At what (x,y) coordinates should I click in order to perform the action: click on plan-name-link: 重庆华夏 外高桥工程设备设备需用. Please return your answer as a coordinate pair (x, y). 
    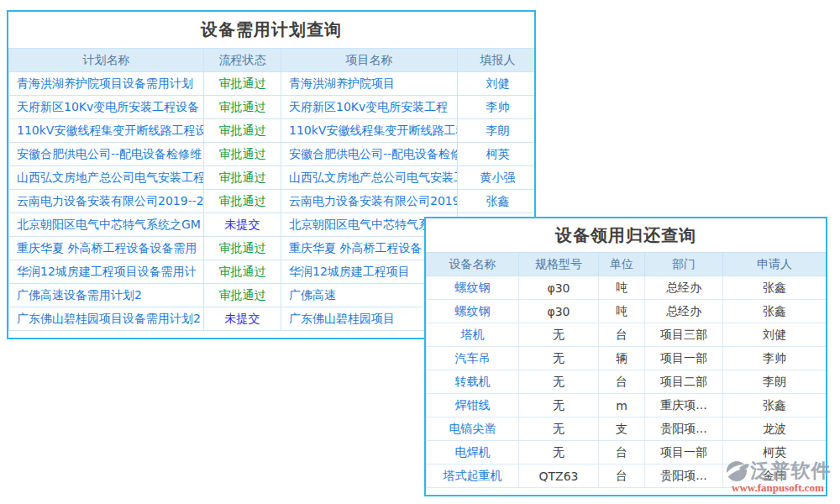
    Looking at the image, I should click on (107, 249).